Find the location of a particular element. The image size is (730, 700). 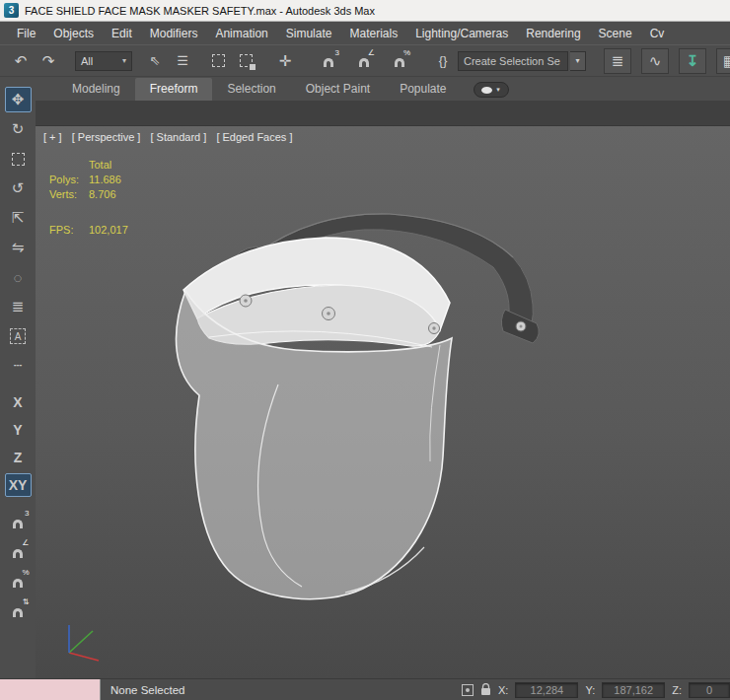

menu-lighting-cameras: Lighting/Cameras is located at coordinates (462, 34).